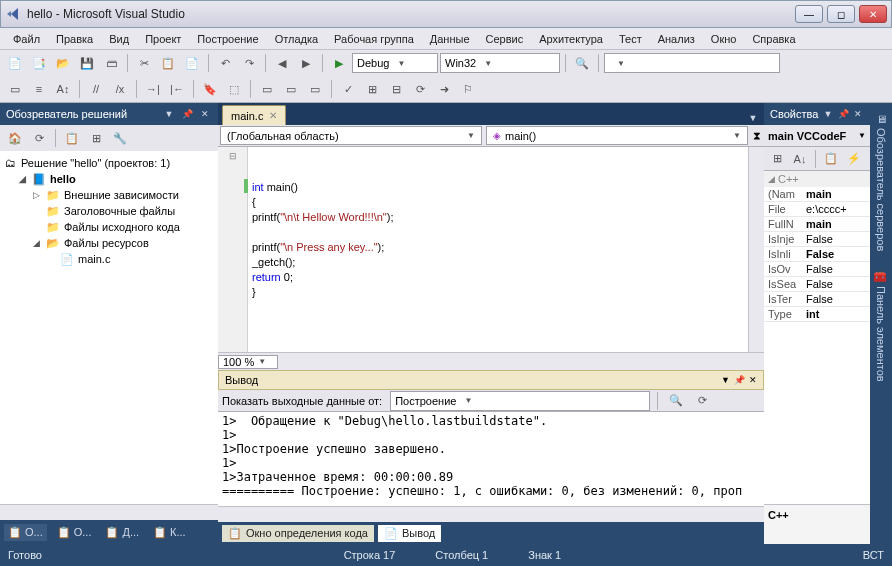 The height and width of the screenshot is (566, 892). What do you see at coordinates (315, 89) in the screenshot?
I see `tb2-btn-12: ▭` at bounding box center [315, 89].